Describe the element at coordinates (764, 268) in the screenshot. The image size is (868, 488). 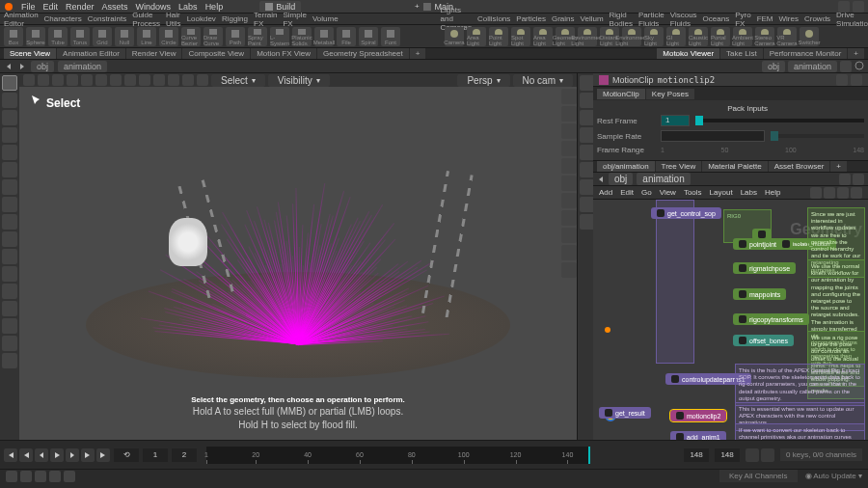
I see `node: rigmatchpose` at that location.